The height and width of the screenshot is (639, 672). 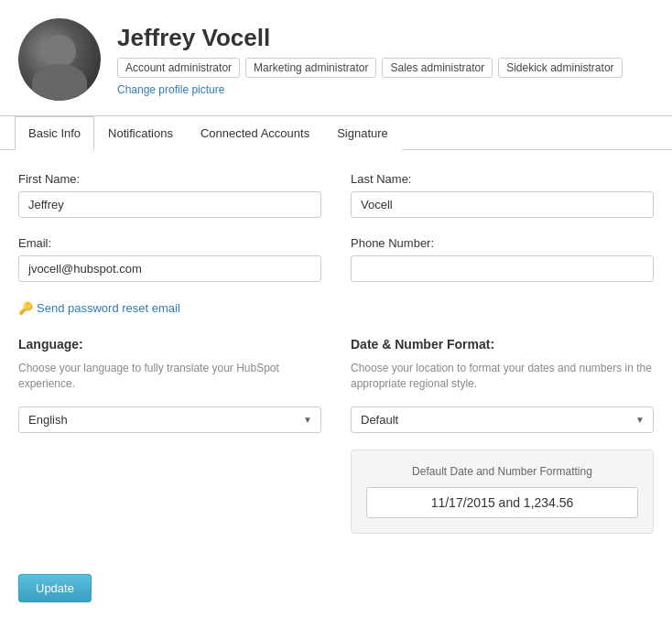 I want to click on last-name-label: Last Name:, so click(x=502, y=179).